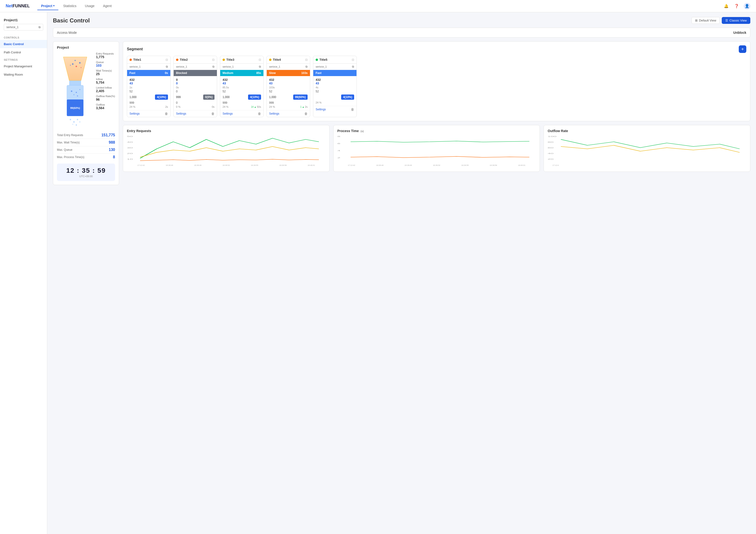  I want to click on user-icon: 👤, so click(747, 6).